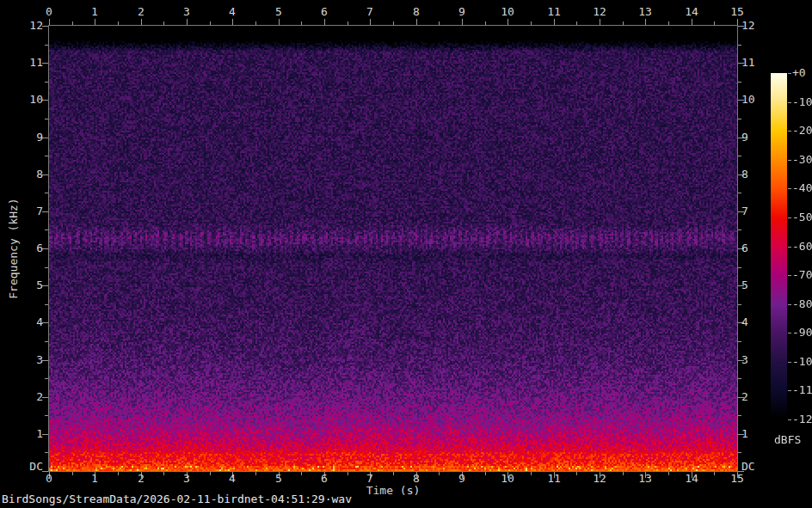 The width and height of the screenshot is (812, 508). I want to click on x-tick-label: 1, so click(95, 12).